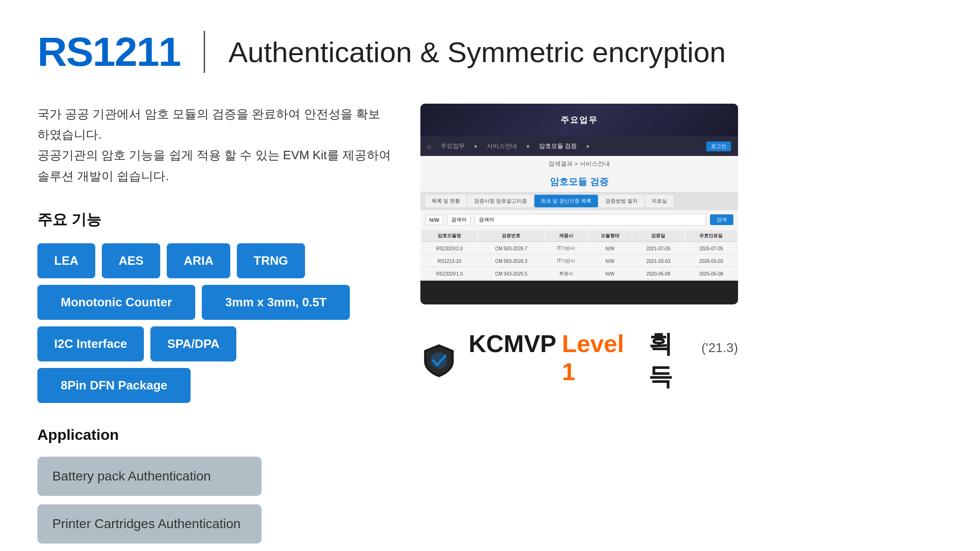  Describe the element at coordinates (579, 360) in the screenshot. I see `kcmvp-badge: KCMVP Level 1 획득 ('21.3)` at that location.